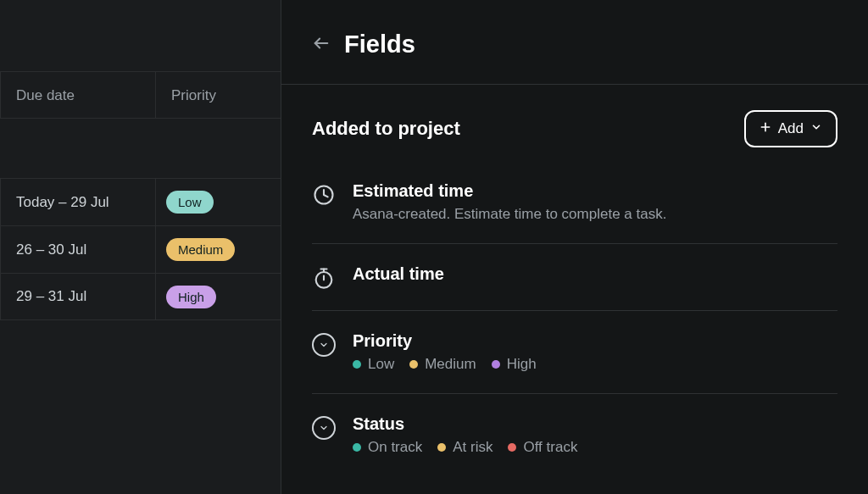 This screenshot has height=494, width=868. Describe the element at coordinates (141, 95) in the screenshot. I see `table-header-row: Due date Priority` at that location.